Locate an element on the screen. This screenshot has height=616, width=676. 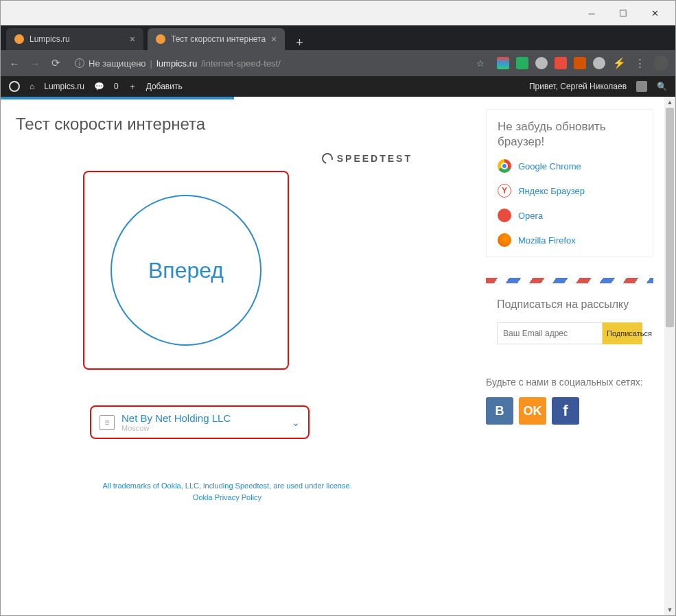
new-tab-button: + is located at coordinates (299, 43).